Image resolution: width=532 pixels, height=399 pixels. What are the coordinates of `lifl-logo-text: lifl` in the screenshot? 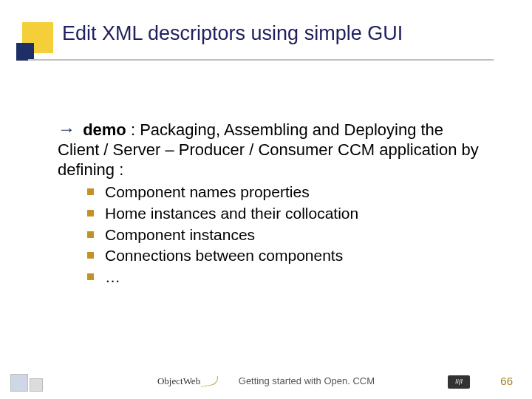 It's located at (459, 381).